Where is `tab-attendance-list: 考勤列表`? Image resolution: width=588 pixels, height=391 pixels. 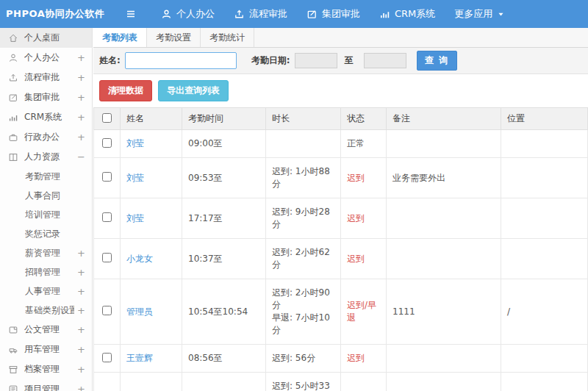
tab-attendance-list: 考勤列表 is located at coordinates (121, 37).